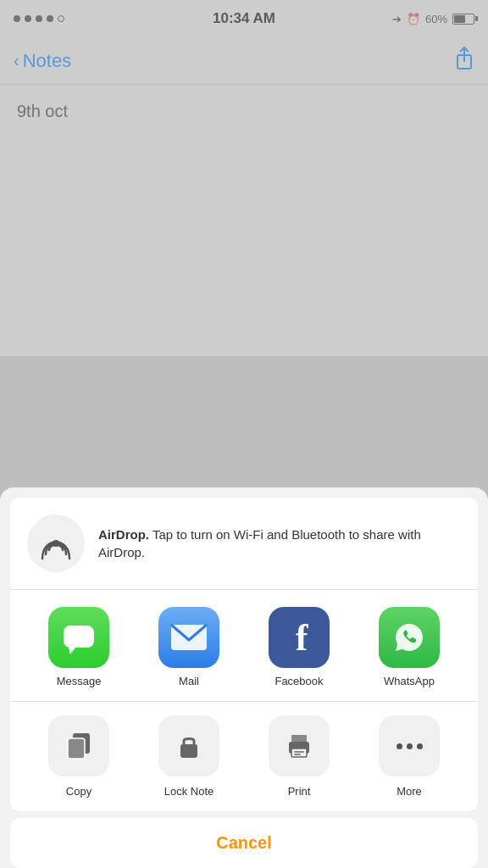 Image resolution: width=488 pixels, height=868 pixels. I want to click on facebook-app-icon: f, so click(299, 637).